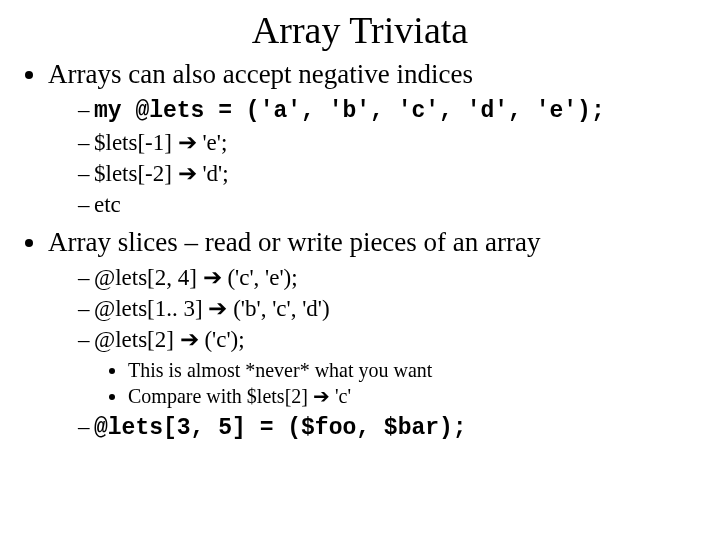 Image resolution: width=720 pixels, height=540 pixels. I want to click on expr: $lets[-2], so click(136, 174).